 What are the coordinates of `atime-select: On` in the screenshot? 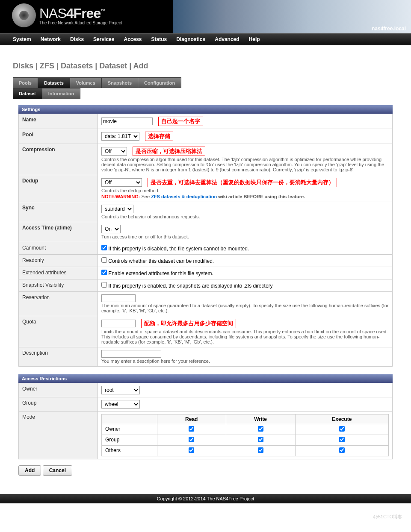 It's located at (111, 229).